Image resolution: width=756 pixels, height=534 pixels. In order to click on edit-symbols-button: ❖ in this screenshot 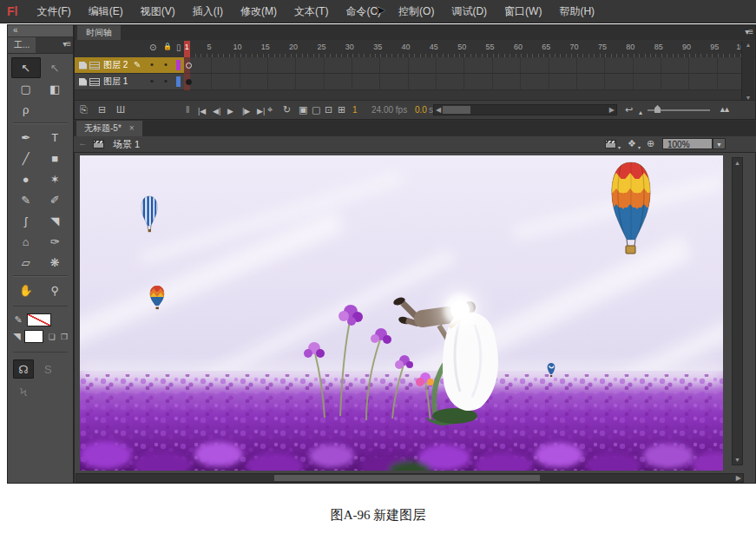, I will do `click(632, 144)`.